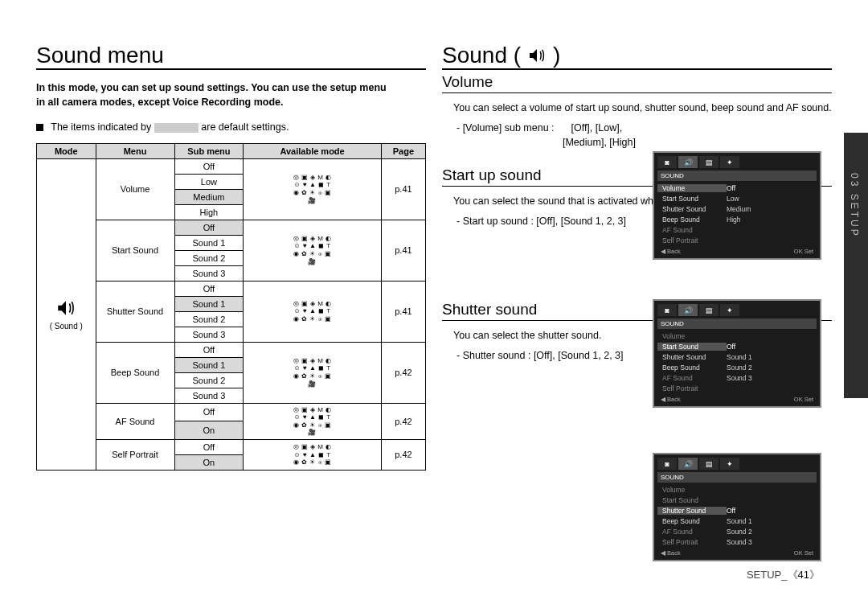  Describe the element at coordinates (209, 196) in the screenshot. I see `sub: Medium` at that location.